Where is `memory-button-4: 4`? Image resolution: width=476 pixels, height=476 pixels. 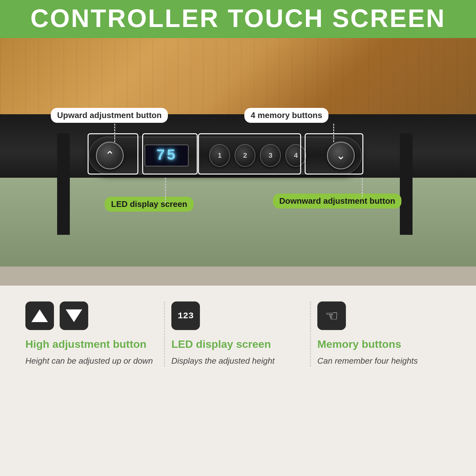
memory-button-4: 4 is located at coordinates (296, 155).